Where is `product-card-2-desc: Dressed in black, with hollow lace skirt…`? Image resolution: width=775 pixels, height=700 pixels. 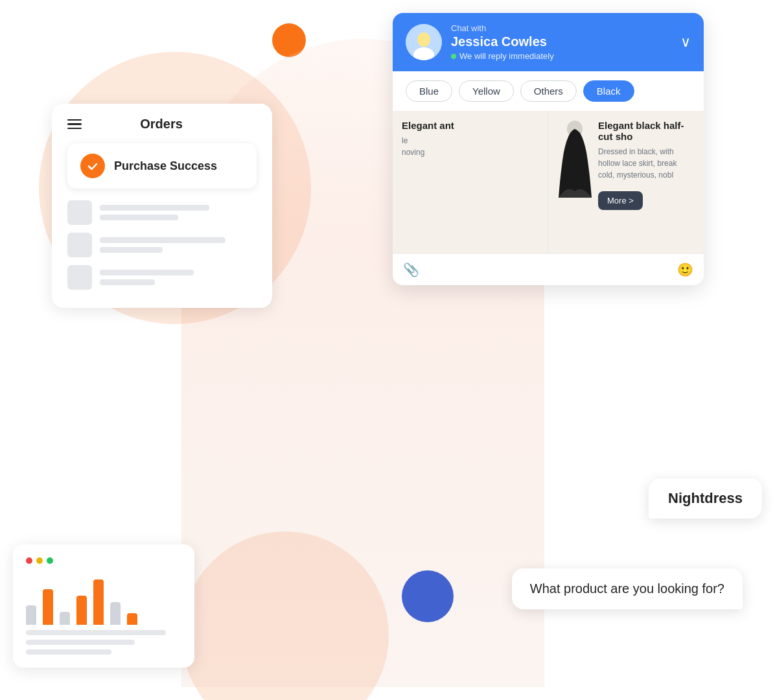
product-card-2-desc: Dressed in black, with hollow lace skirt… is located at coordinates (647, 163).